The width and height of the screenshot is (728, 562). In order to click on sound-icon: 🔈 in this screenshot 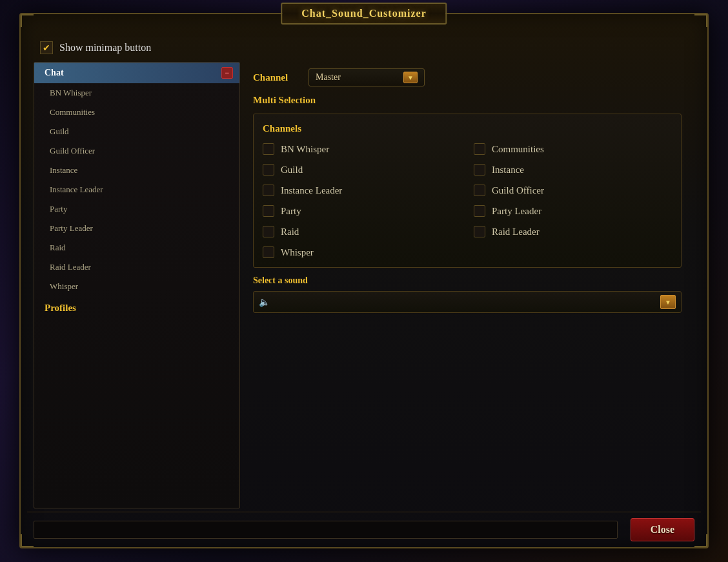, I will do `click(265, 302)`.